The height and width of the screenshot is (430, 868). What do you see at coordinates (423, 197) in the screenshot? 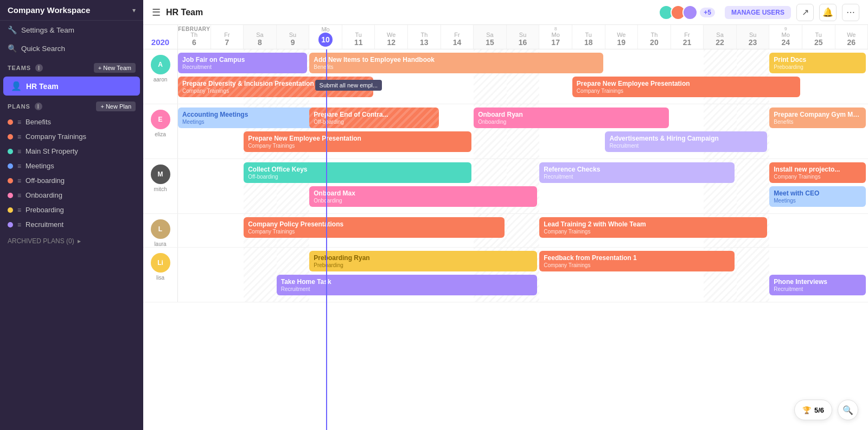
I see `task-bar: Onboard Max Onboarding` at bounding box center [423, 197].